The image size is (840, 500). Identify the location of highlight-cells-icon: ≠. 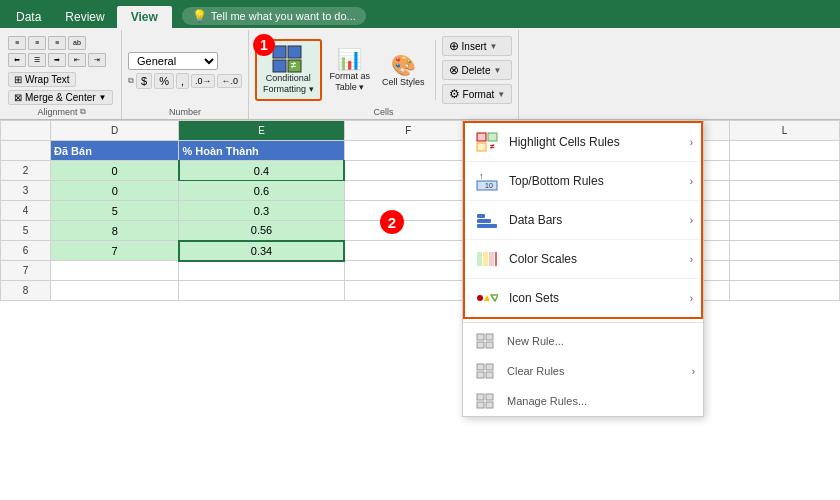
(487, 142).